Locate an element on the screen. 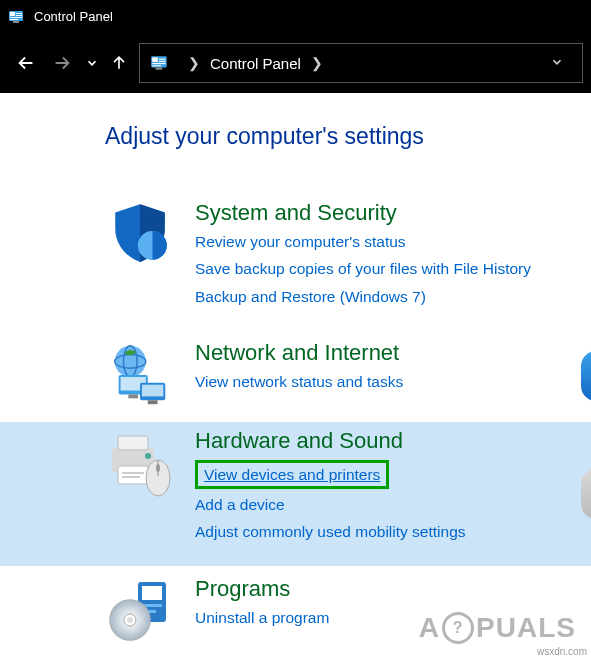 The width and height of the screenshot is (591, 659). breadcrumb-dropdown-button is located at coordinates (557, 64).